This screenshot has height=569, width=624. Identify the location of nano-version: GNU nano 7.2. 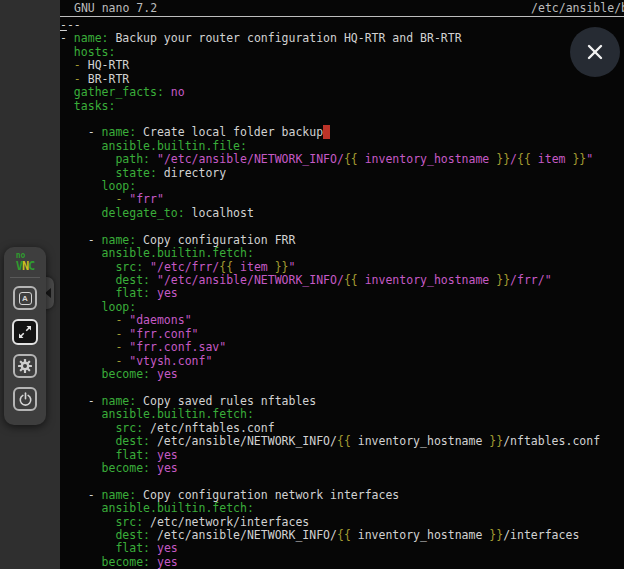
(108, 8).